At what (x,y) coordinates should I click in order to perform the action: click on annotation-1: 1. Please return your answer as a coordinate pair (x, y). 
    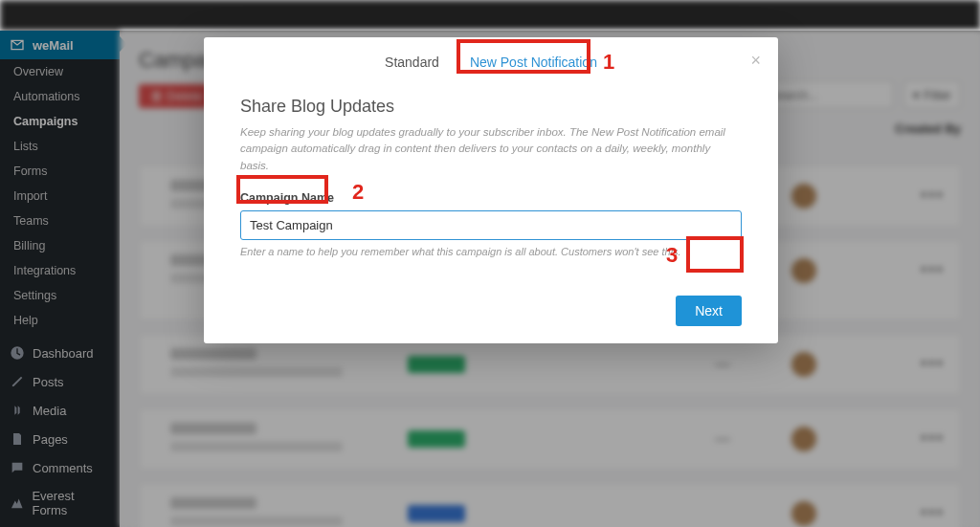
    Looking at the image, I should click on (609, 62).